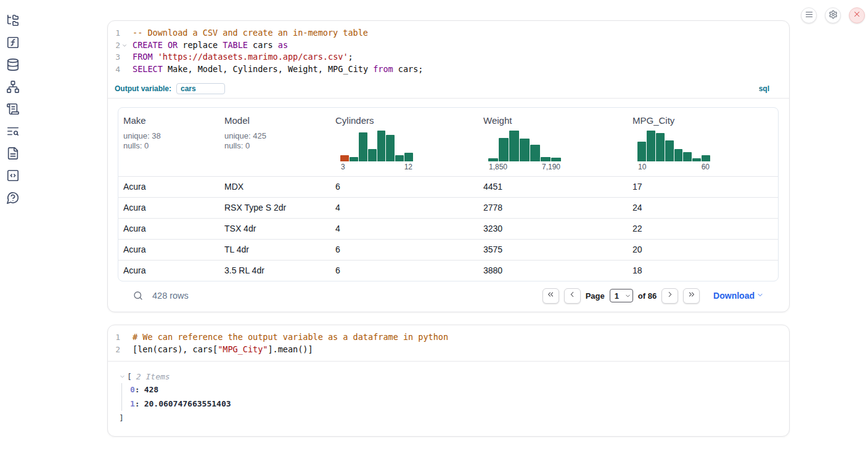  Describe the element at coordinates (153, 377) in the screenshot. I see `items-count-label: 2 Items` at that location.